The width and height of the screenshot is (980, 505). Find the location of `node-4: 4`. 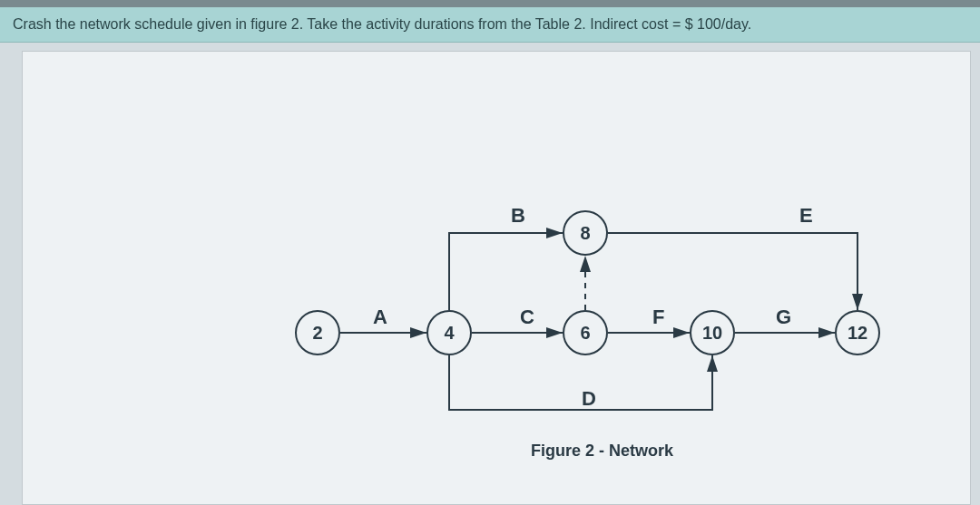

node-4: 4 is located at coordinates (449, 333).